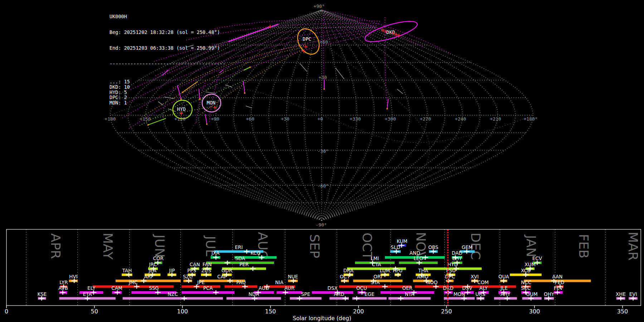 The image size is (644, 322). What do you see at coordinates (285, 119) in the screenshot?
I see `ra-label: +30` at bounding box center [285, 119].